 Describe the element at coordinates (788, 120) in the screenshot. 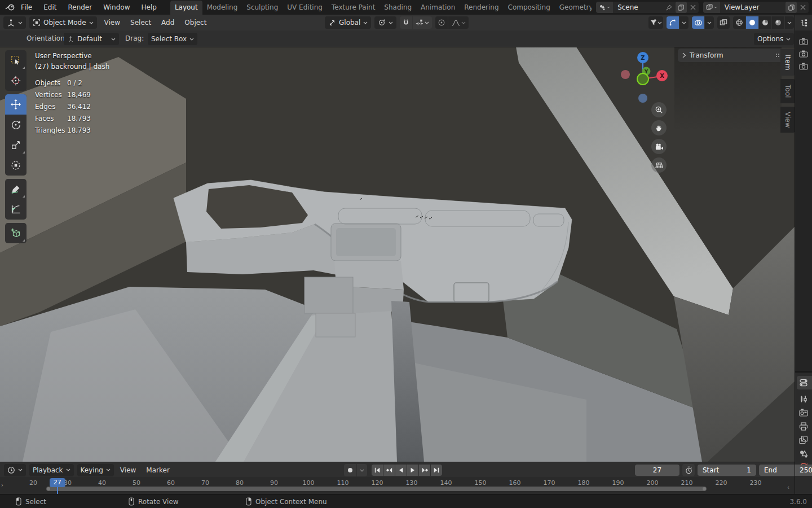

I see `sidebar-tab-view: View` at that location.